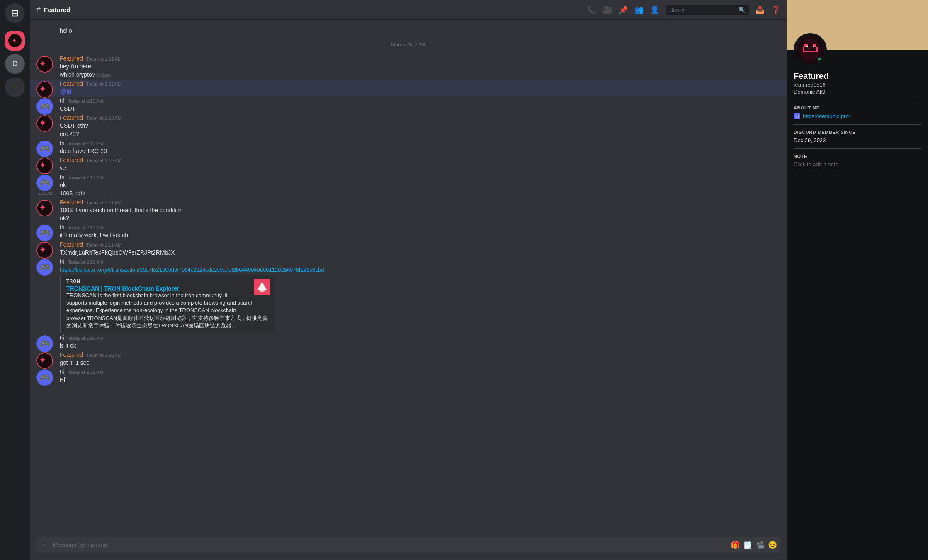 The image size is (928, 560). Describe the element at coordinates (735, 545) in the screenshot. I see `gift-icon: 🎁` at that location.